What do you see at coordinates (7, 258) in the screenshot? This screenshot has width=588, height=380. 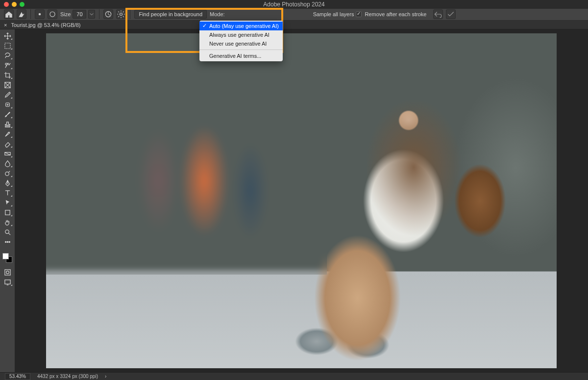 I see `color-swatches` at bounding box center [7, 258].